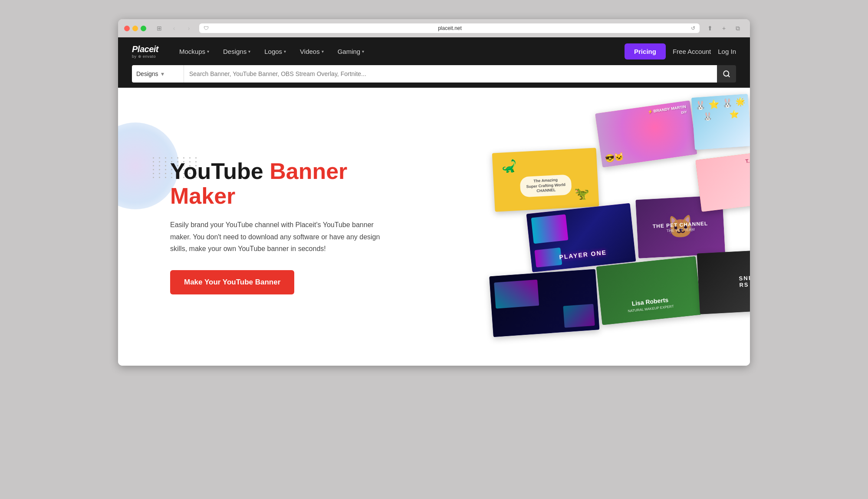  Describe the element at coordinates (509, 166) in the screenshot. I see `dino-icon-left: 🦕` at that location.